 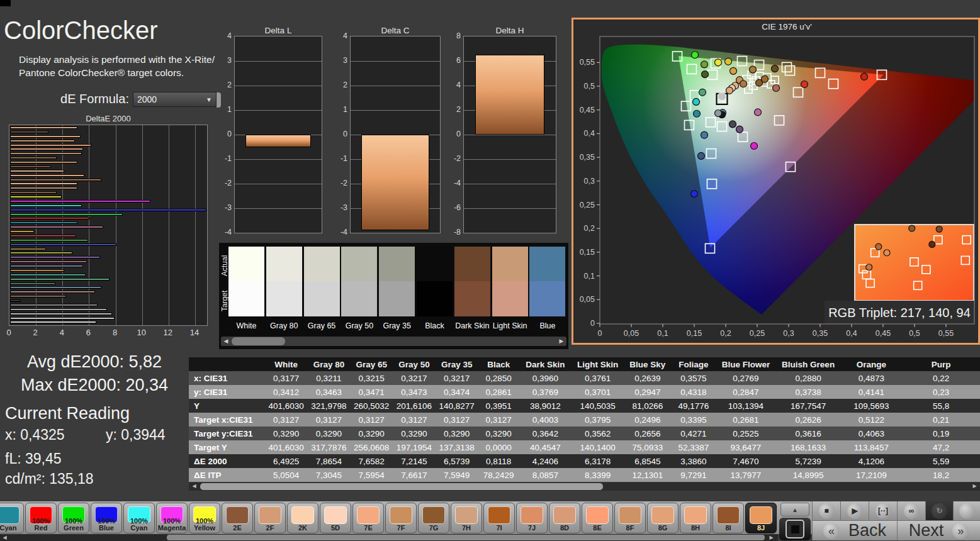 What do you see at coordinates (545, 378) in the screenshot?
I see `table-cell: 0,3960` at bounding box center [545, 378].